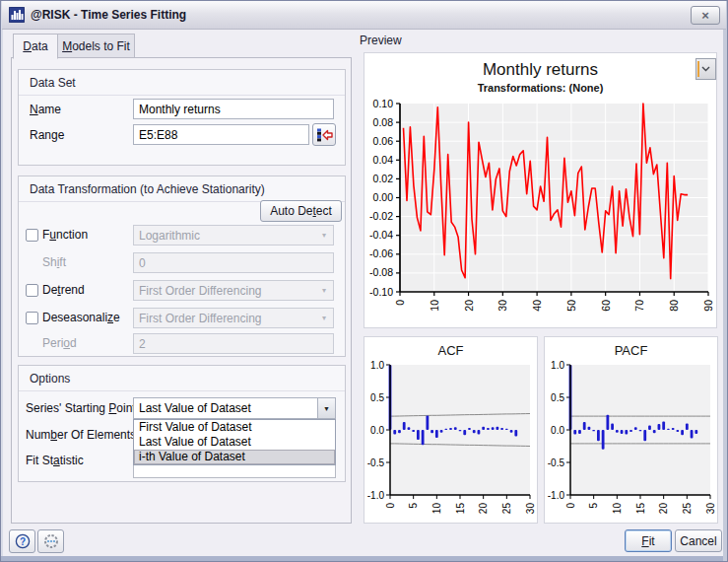 Image resolution: width=728 pixels, height=562 pixels. What do you see at coordinates (221, 134) in the screenshot?
I see `range-input` at bounding box center [221, 134].